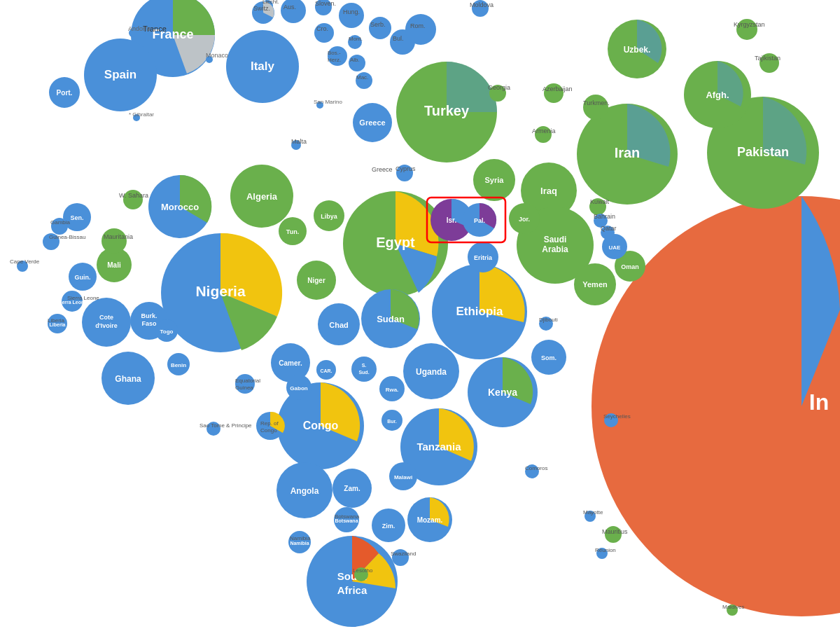 This screenshot has height=629, width=840. Describe the element at coordinates (148, 316) in the screenshot. I see `svg-text: Burk.` at that location.